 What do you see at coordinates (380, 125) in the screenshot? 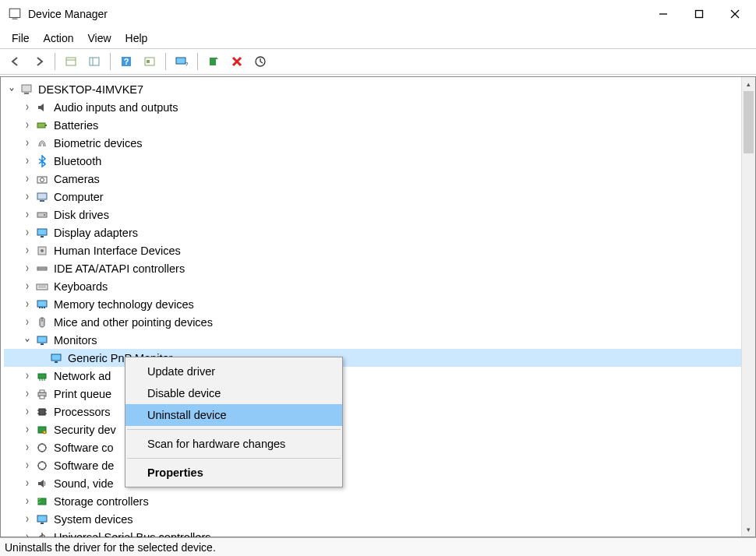
I see `tree-category: Batteries` at bounding box center [380, 125].